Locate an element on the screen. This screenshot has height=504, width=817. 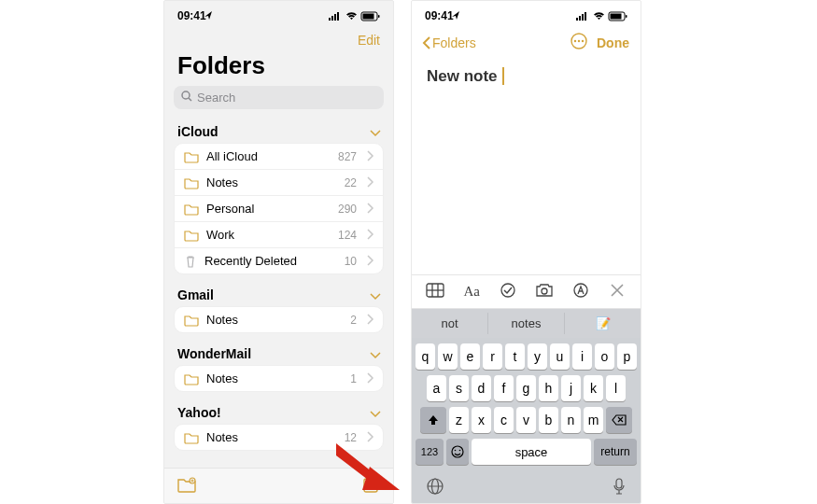
key-i: i is located at coordinates (583, 357).